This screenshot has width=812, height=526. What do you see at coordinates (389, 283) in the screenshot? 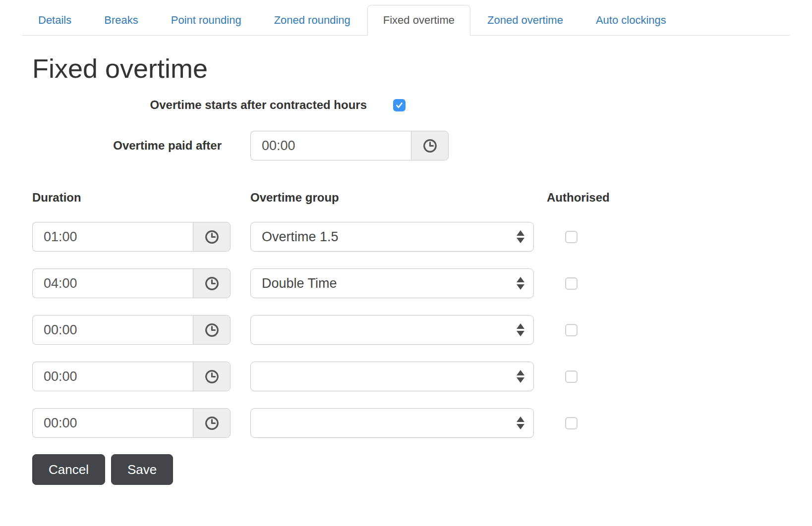
I see `overtime-group-value: Double Time` at bounding box center [389, 283].